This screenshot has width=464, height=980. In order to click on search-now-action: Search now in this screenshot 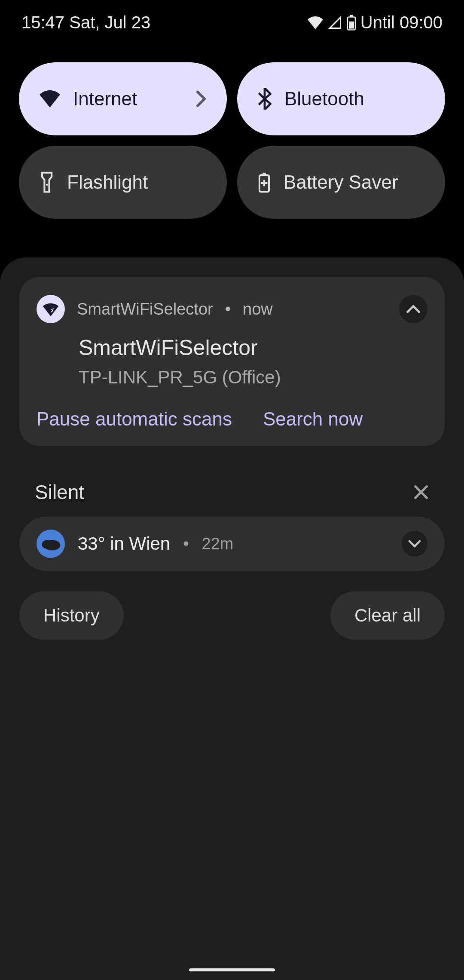, I will do `click(313, 419)`.